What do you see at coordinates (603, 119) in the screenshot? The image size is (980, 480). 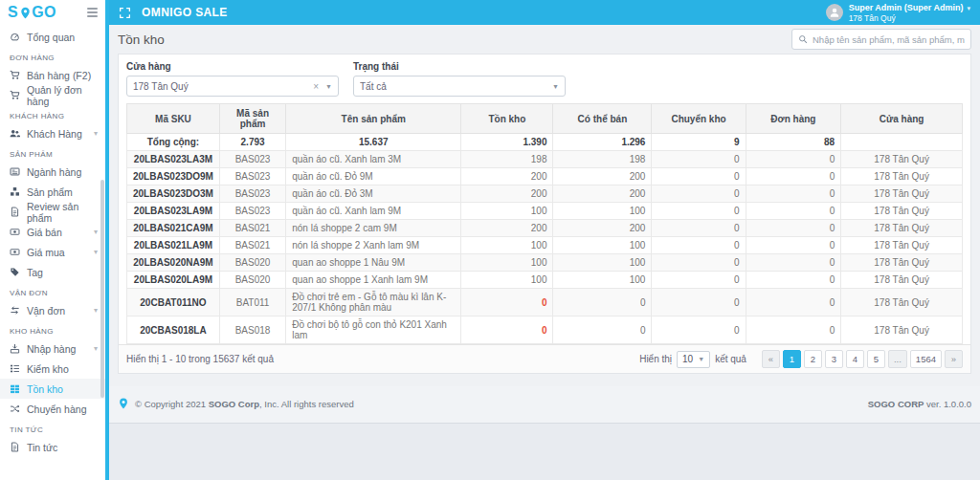 I see `col-co-the-ban: Có thể bán` at bounding box center [603, 119].